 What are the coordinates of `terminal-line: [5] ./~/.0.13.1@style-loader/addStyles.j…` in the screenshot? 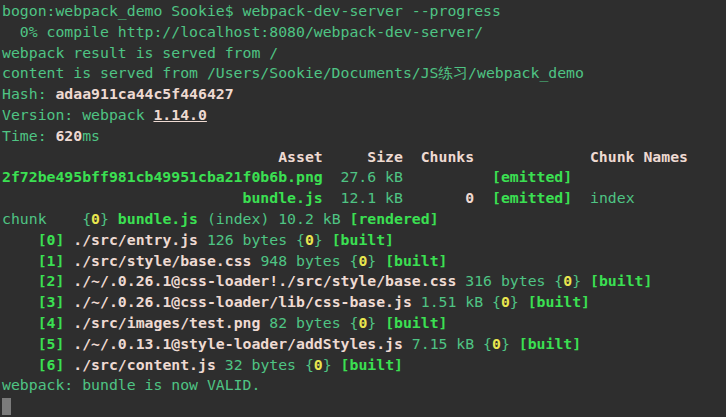 It's located at (364, 344).